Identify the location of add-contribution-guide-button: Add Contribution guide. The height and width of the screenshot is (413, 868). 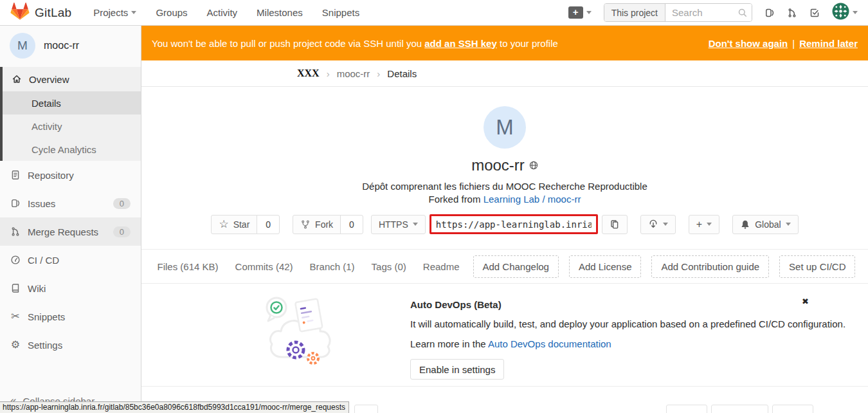
(710, 266).